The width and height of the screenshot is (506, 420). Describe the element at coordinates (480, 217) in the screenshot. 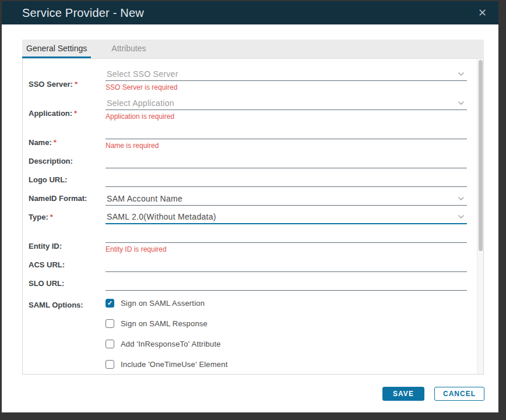

I see `scrollbar-track` at that location.